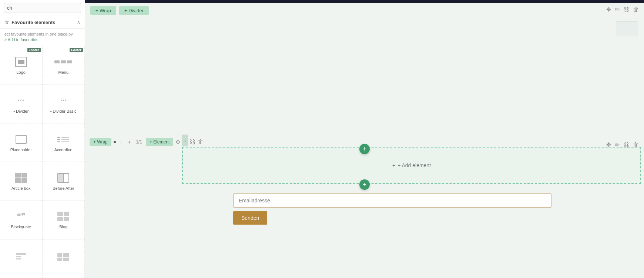  I want to click on link-icon: ⛓, so click(626, 10).